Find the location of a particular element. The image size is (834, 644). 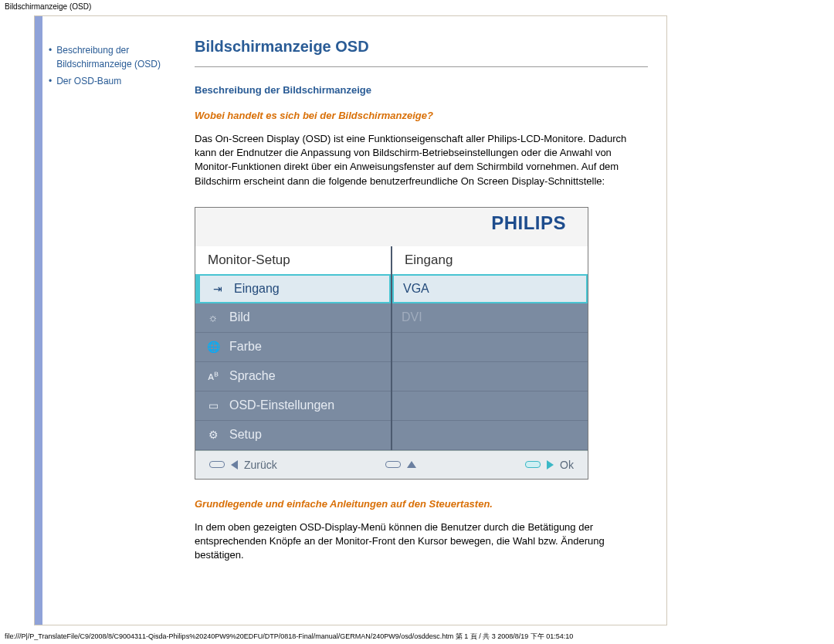

osd-ok-label: Ok is located at coordinates (567, 465).